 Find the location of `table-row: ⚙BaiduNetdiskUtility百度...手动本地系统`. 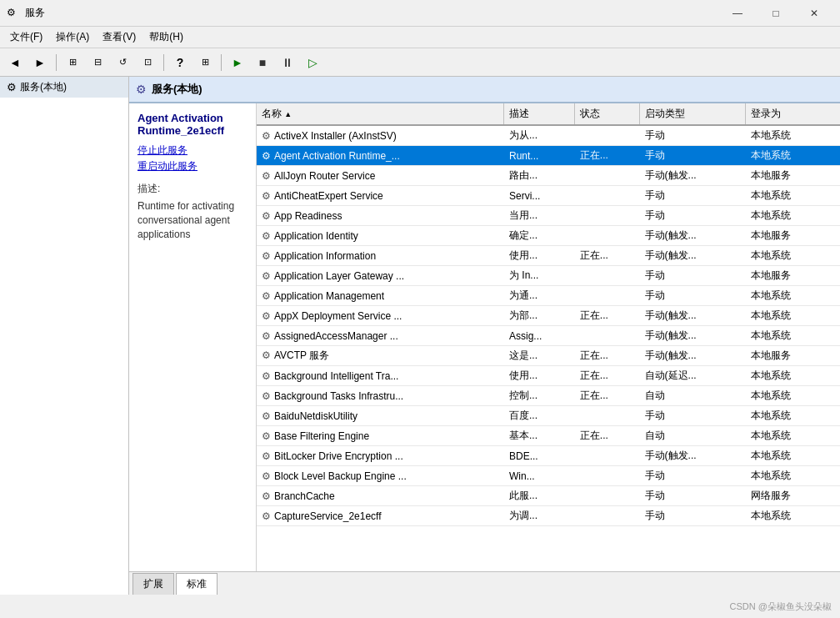

table-row: ⚙BaiduNetdiskUtility百度...手动本地系统 is located at coordinates (548, 416).